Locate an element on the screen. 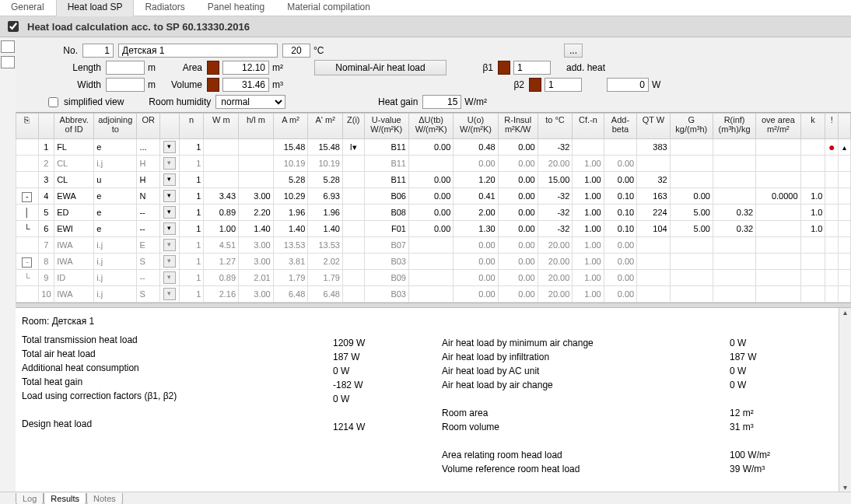 The width and height of the screenshot is (851, 504). col-copy-icon: ⎘ is located at coordinates (28, 126).